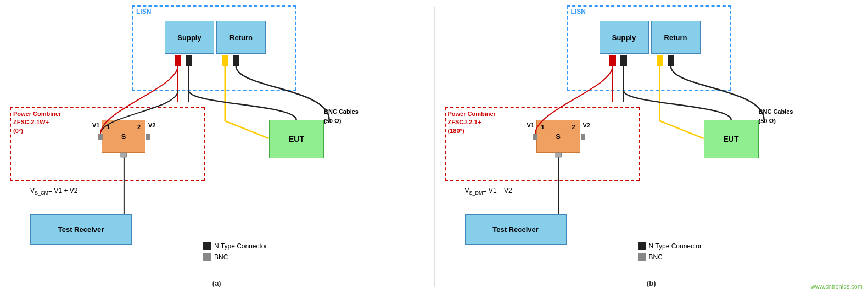  What do you see at coordinates (624, 37) in the screenshot?
I see `lisn-supply-b: Supply` at bounding box center [624, 37].